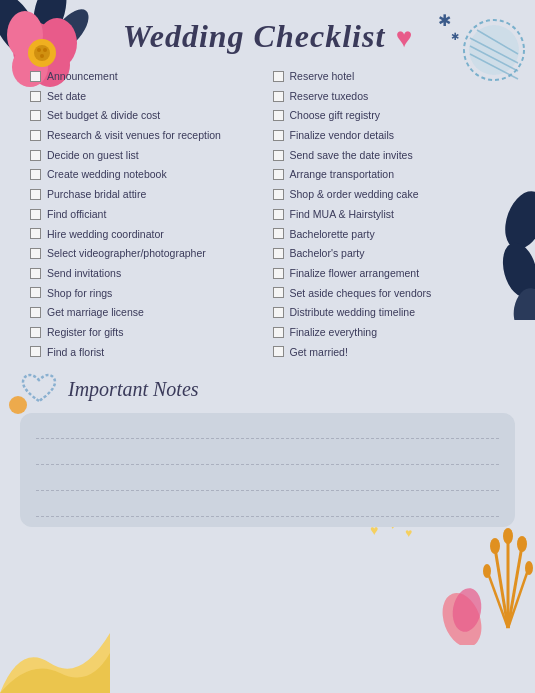 Image resolution: width=535 pixels, height=693 pixels. Describe the element at coordinates (146, 332) in the screenshot. I see `left-checklist-item: Register for gifts` at that location.